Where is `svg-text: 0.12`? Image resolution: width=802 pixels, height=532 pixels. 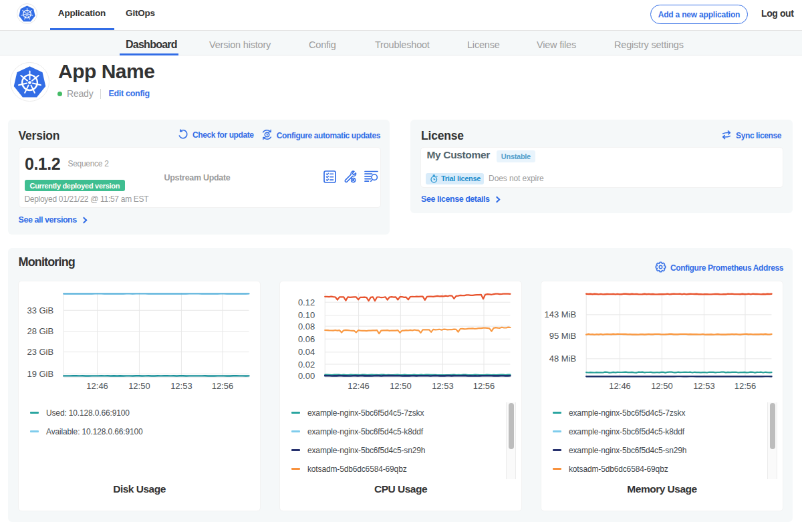 svg-text: 0.12 is located at coordinates (306, 302).